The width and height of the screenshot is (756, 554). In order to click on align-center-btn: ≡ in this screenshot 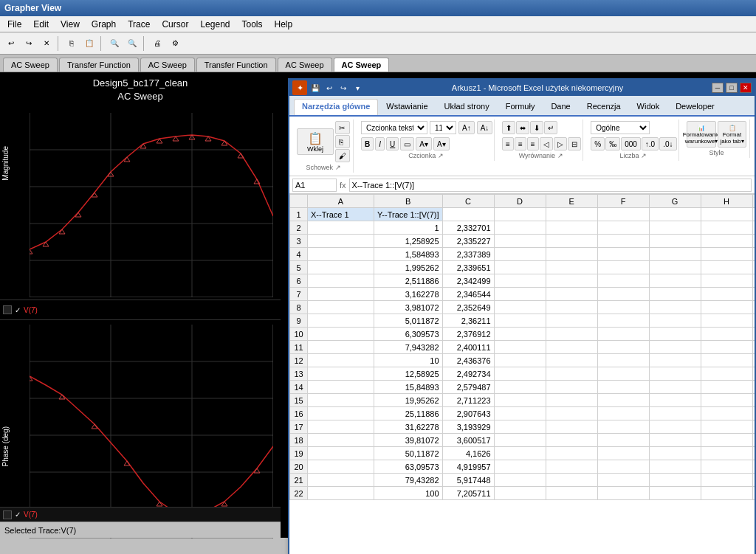, I will do `click(520, 144)`.